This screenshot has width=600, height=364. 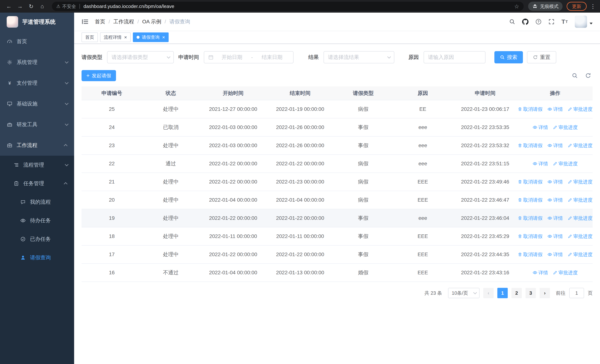 What do you see at coordinates (581, 22) in the screenshot?
I see `user-avatar` at bounding box center [581, 22].